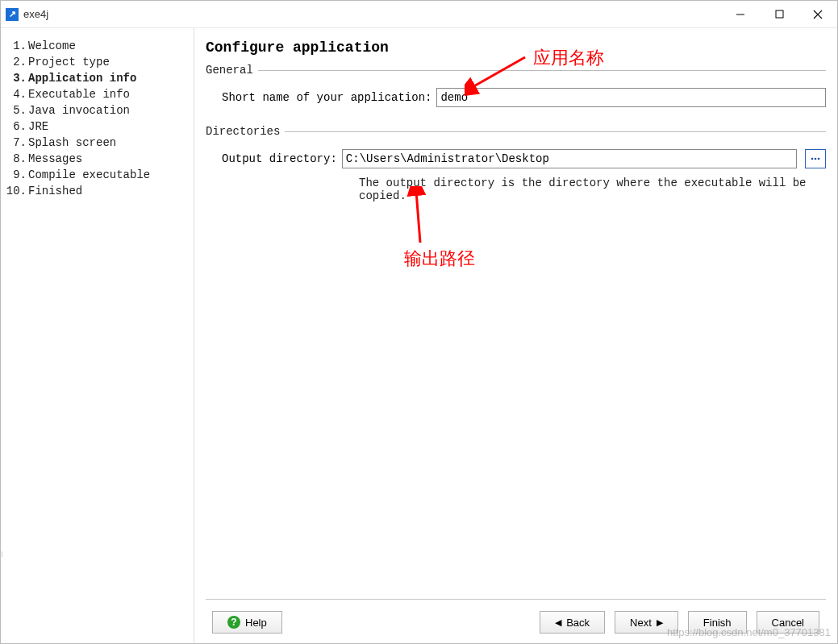 This screenshot has width=838, height=644. I want to click on step-messages: 8.Messages, so click(100, 159).